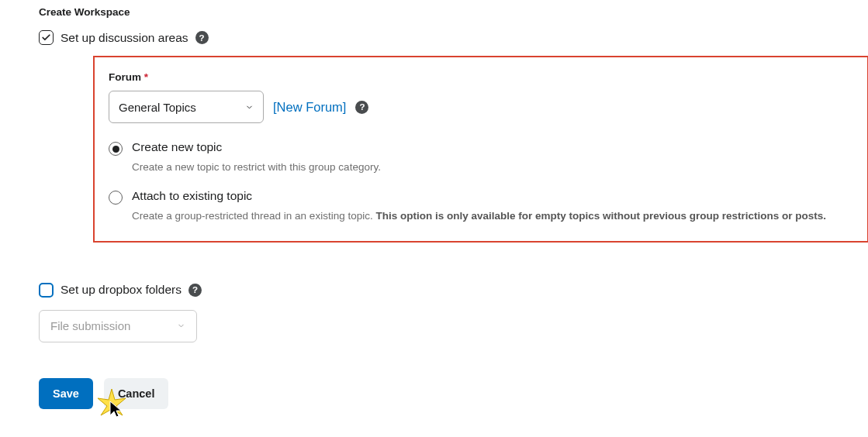  What do you see at coordinates (186, 107) in the screenshot?
I see `forum-select: General Topics` at bounding box center [186, 107].